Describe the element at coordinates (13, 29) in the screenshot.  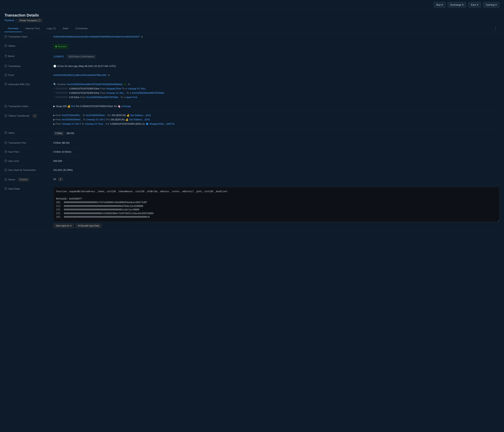
I see `tab-overview: Overview` at that location.